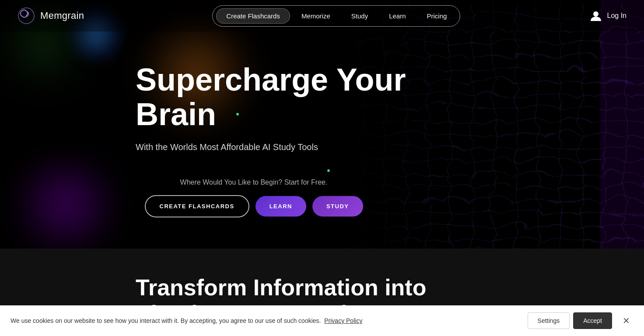 The height and width of the screenshot is (336, 644). I want to click on hero-cta-prompt: Where Would You Like to Begin? Start for…, so click(254, 182).